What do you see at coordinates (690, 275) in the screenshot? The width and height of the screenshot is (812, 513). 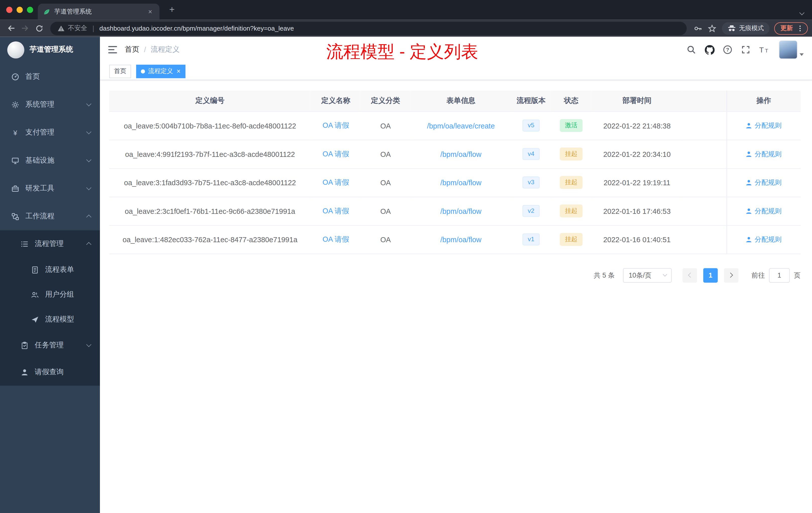 I see `prev-page-button` at bounding box center [690, 275].